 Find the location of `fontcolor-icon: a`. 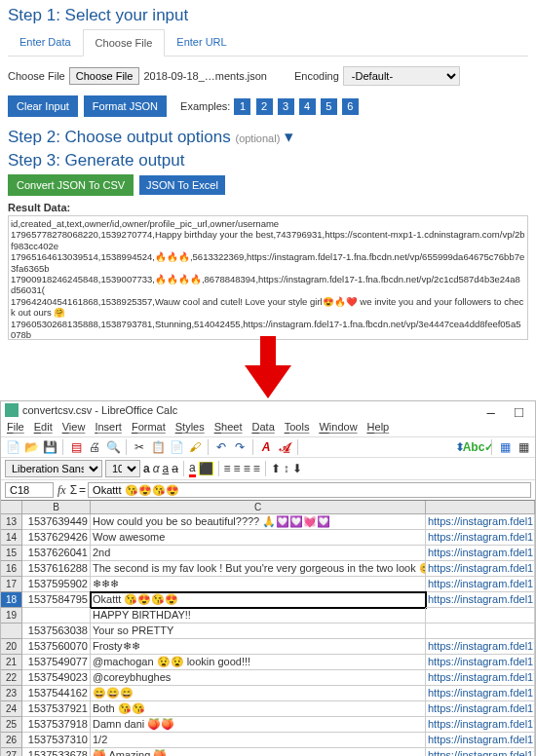

fontcolor-icon: a is located at coordinates (193, 470).